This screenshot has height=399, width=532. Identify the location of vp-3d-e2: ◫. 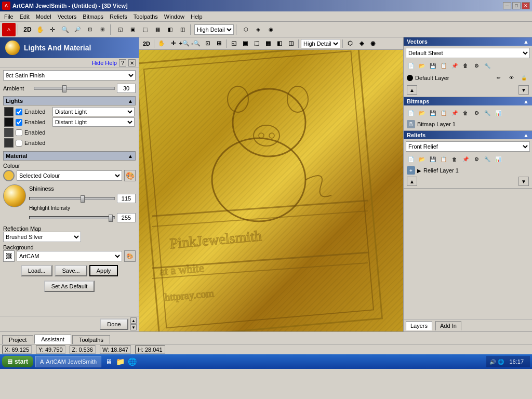
(291, 44).